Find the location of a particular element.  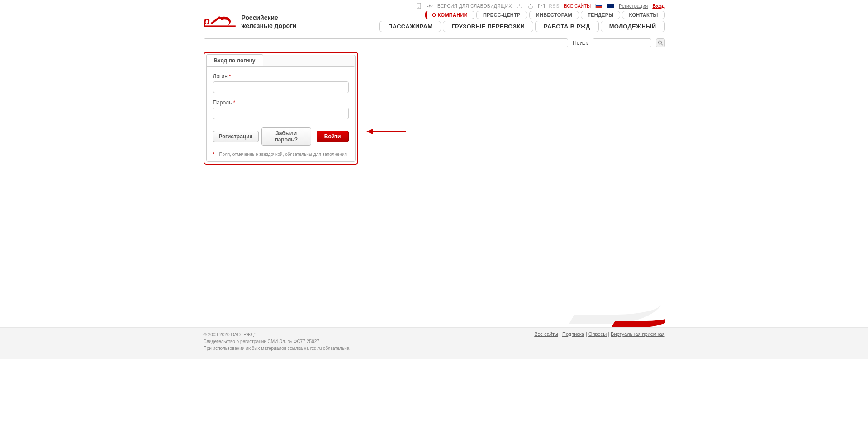

login-highlight-box: Вход по логину Логин * Пароль * Регистра… is located at coordinates (281, 108).